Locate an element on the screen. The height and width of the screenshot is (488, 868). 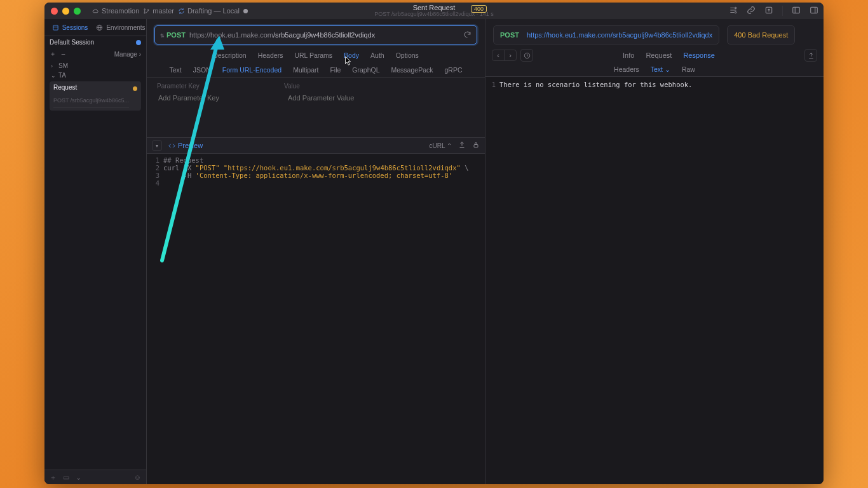
resp-tab-info: Info is located at coordinates (628, 55).